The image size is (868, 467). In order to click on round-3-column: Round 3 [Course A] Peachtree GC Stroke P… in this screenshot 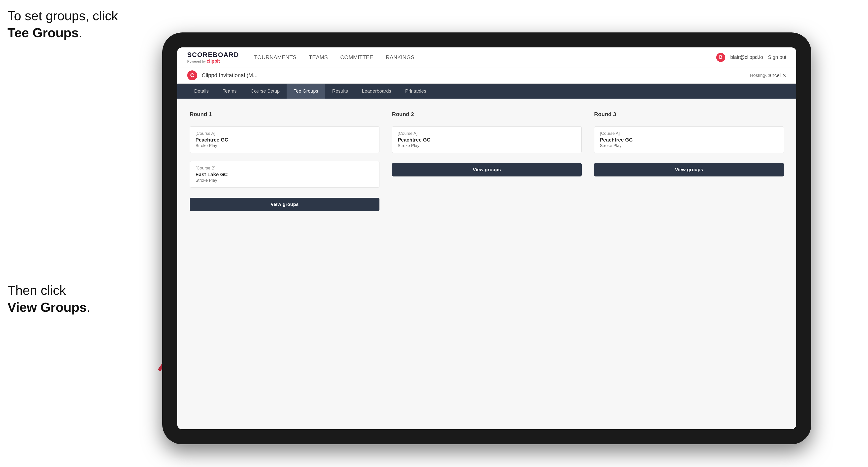, I will do `click(689, 161)`.